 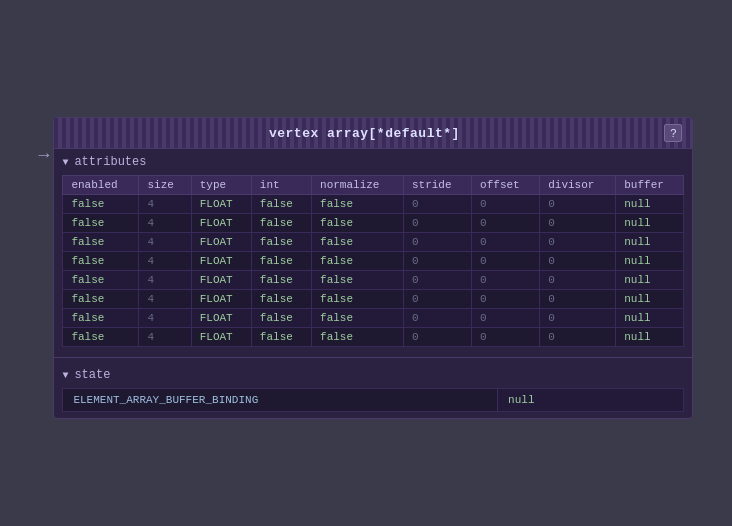 What do you see at coordinates (373, 162) in the screenshot?
I see `attributes-section-header: ▼ attributes` at bounding box center [373, 162].